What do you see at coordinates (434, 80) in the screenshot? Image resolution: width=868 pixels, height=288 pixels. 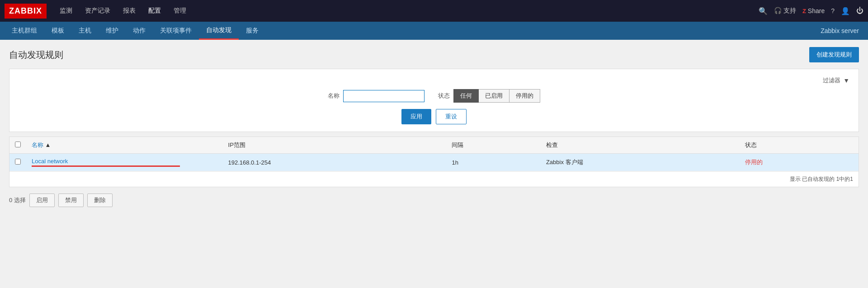 I see `filter-header: 过滤器 ▼` at bounding box center [434, 80].